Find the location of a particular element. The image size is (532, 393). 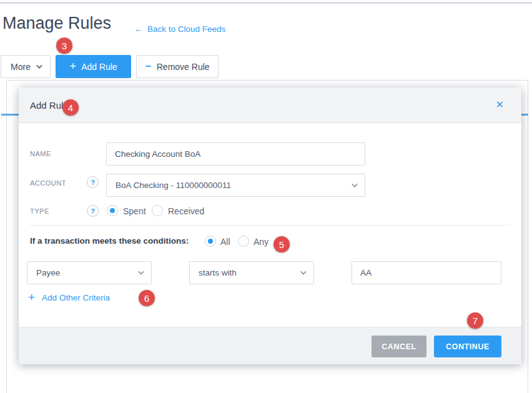

back-to-cloud-feeds-link: ←Back to Cloud Feeds is located at coordinates (180, 29).